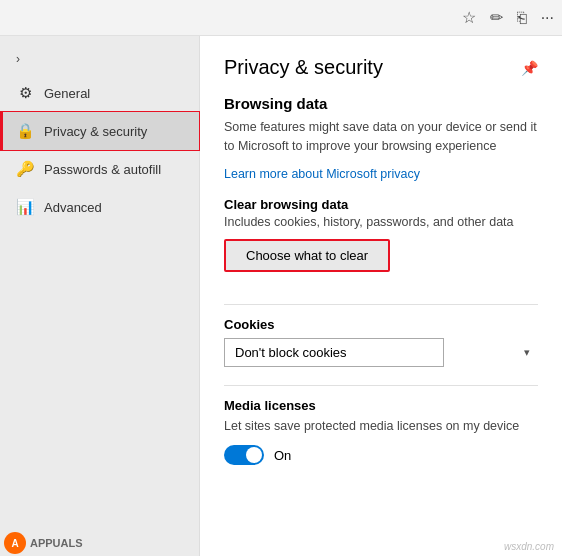 This screenshot has width=562, height=556. Describe the element at coordinates (548, 18) in the screenshot. I see `more-options-icon: ···` at that location.